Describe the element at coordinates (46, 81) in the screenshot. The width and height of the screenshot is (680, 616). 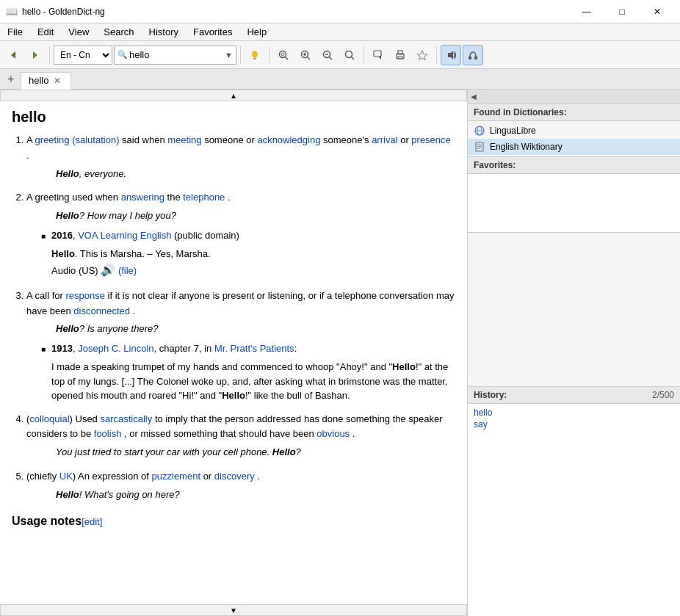
I see `tab-hello: hello ✕` at that location.